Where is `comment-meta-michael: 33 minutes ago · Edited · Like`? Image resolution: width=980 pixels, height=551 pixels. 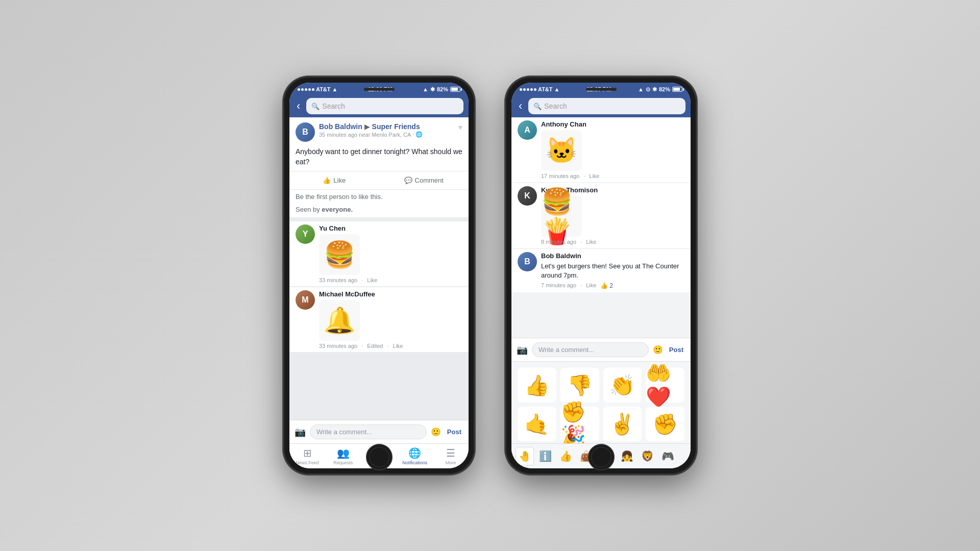
comment-meta-michael: 33 minutes ago · Edited · Like is located at coordinates (391, 346).